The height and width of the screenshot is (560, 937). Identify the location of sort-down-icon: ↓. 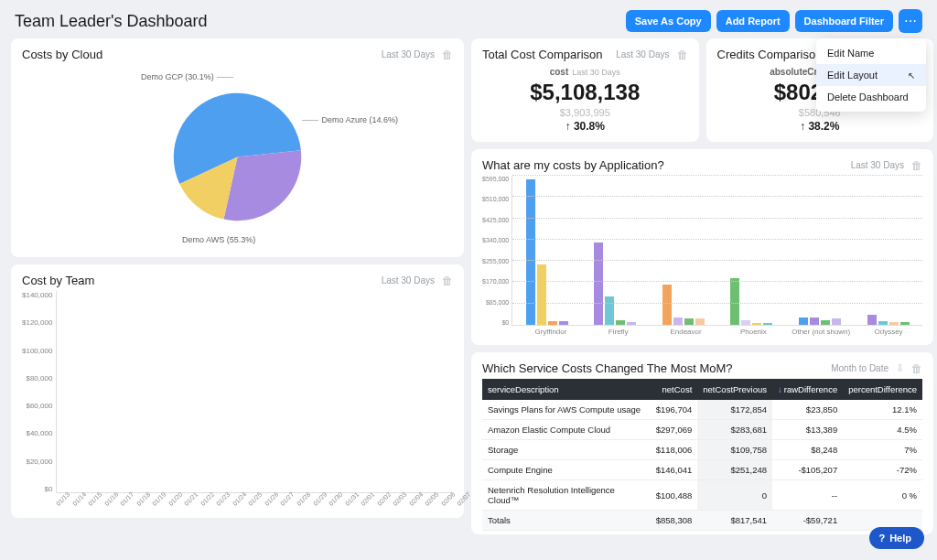
(780, 390).